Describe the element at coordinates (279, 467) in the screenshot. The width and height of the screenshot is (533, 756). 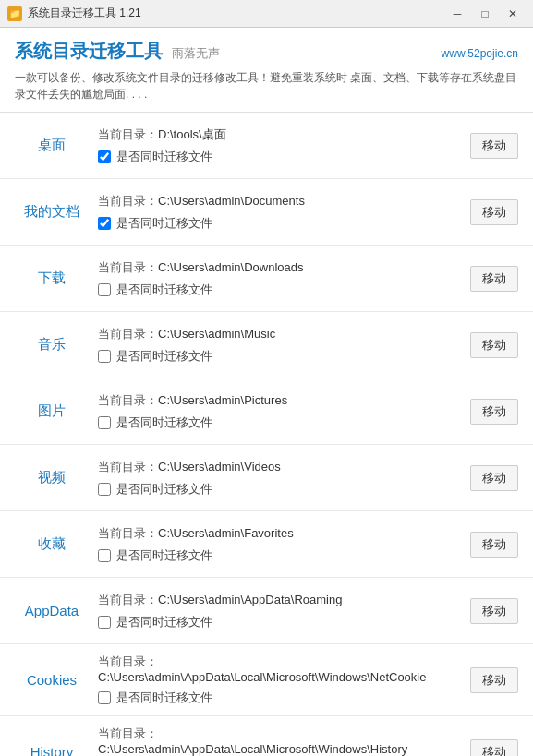
I see `folder-path-5: 当前目录：C:\Users\admin\Videos` at that location.